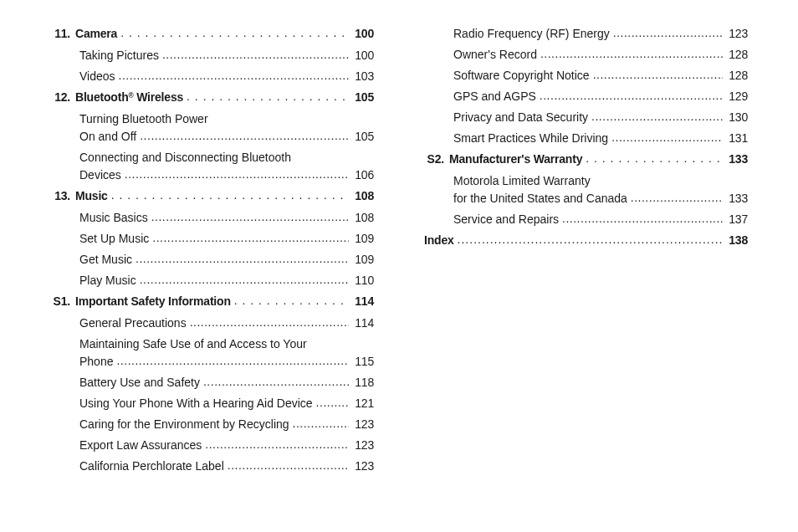 Image resolution: width=798 pixels, height=532 pixels. I want to click on sub-title: Using Your Phone With a Hearing Aid Devi…, so click(196, 403).